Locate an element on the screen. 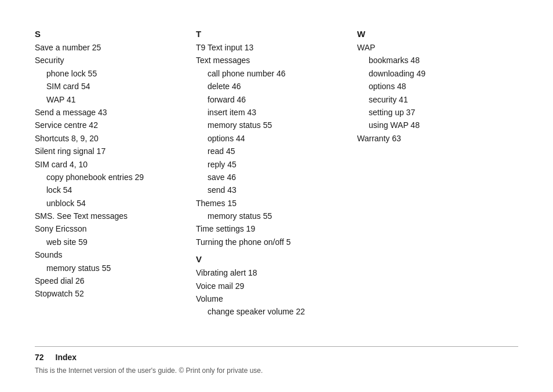 This screenshot has height=392, width=553. section-header-w: W is located at coordinates (432, 34).